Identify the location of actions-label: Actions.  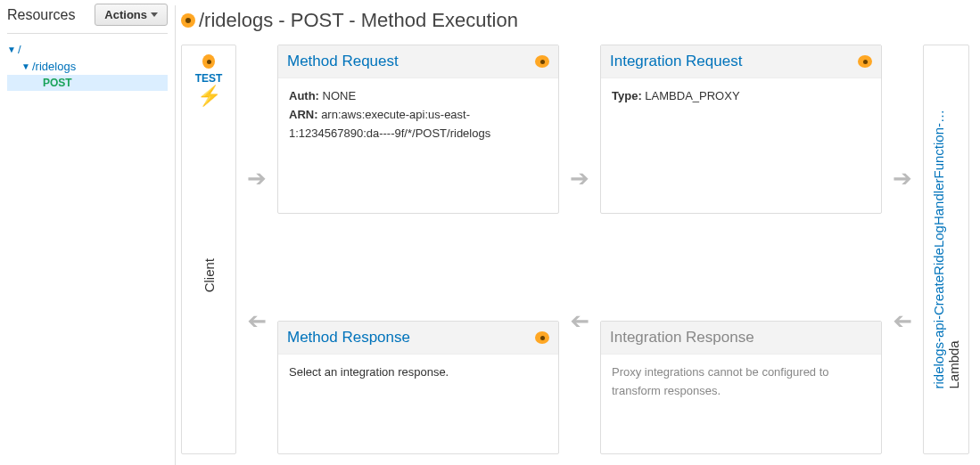
(126, 14).